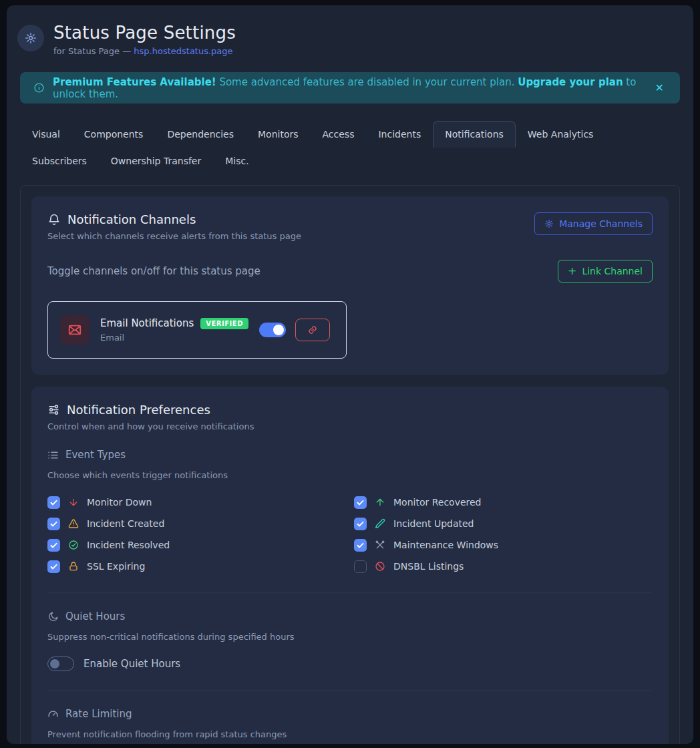  Describe the element at coordinates (73, 566) in the screenshot. I see `lock-icon` at that location.